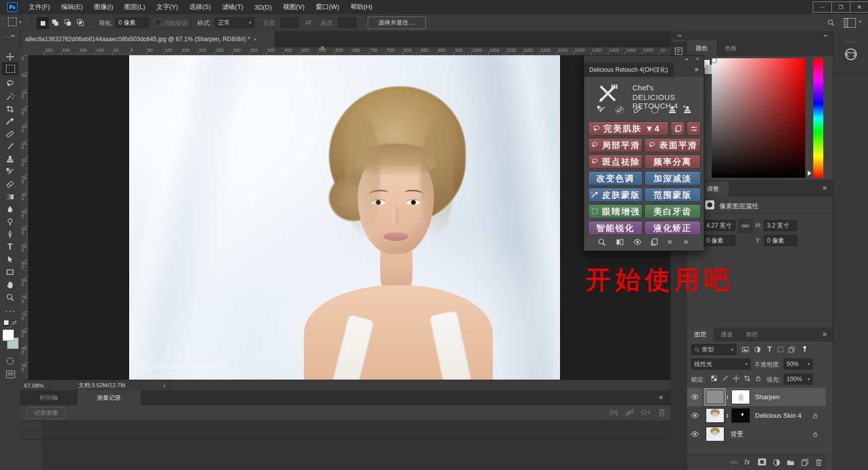 The image size is (868, 470). Describe the element at coordinates (10, 209) in the screenshot. I see `blur-tool` at that location.